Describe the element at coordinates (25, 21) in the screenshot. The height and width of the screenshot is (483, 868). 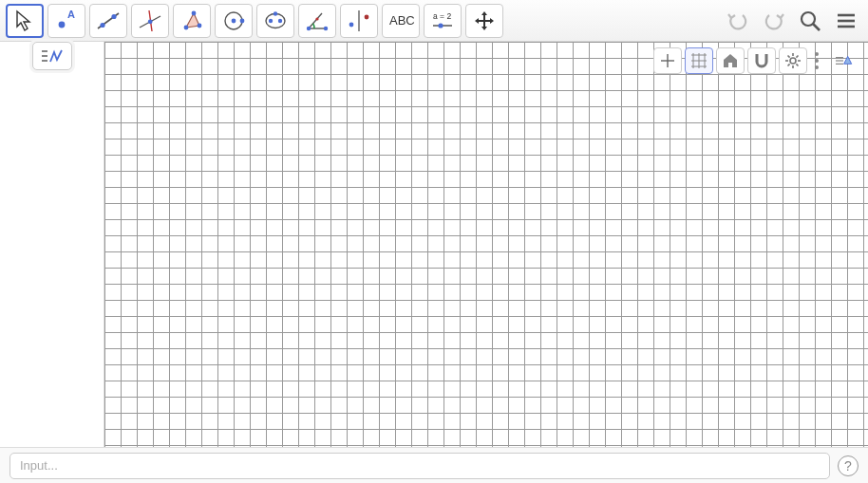
I see `move-tool` at that location.